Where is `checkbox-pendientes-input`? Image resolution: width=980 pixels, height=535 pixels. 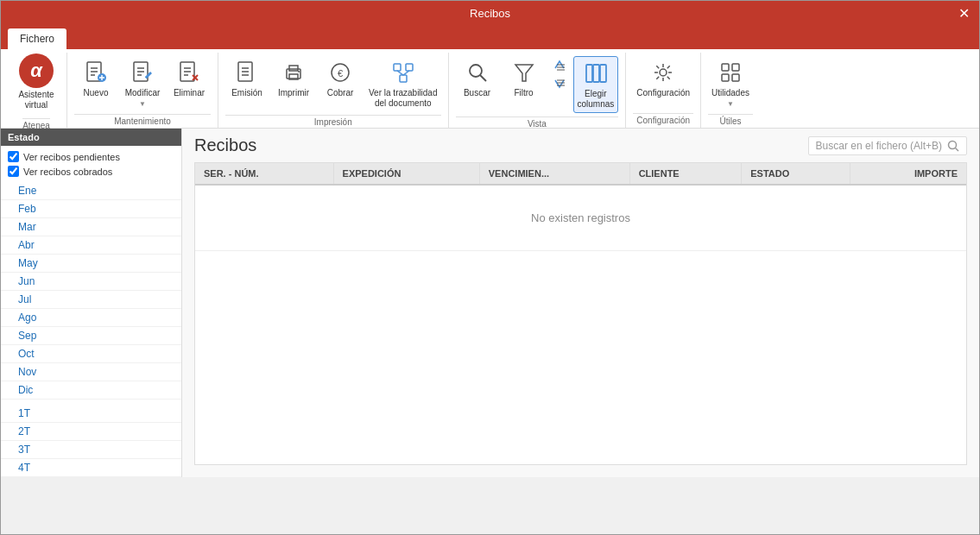 checkbox-pendientes-input is located at coordinates (14, 157).